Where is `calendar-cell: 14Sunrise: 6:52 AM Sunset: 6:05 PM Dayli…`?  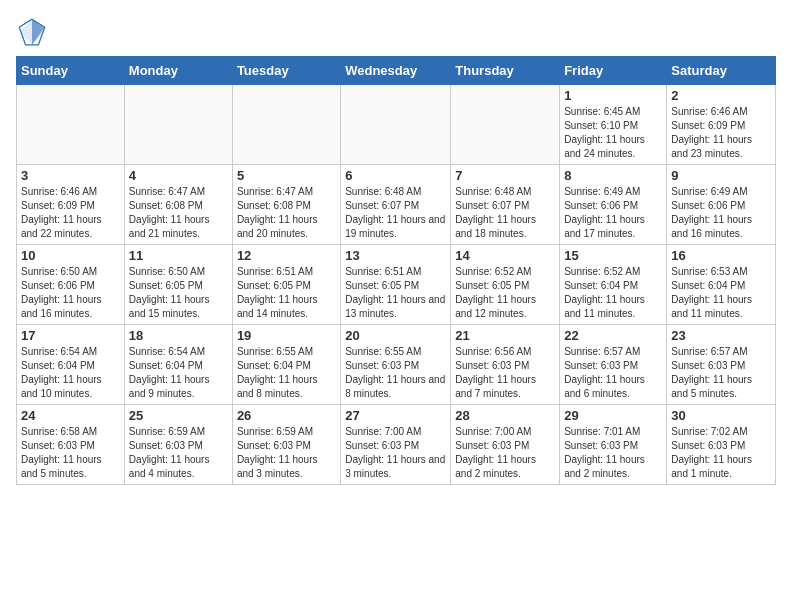 calendar-cell: 14Sunrise: 6:52 AM Sunset: 6:05 PM Dayli… is located at coordinates (506, 285).